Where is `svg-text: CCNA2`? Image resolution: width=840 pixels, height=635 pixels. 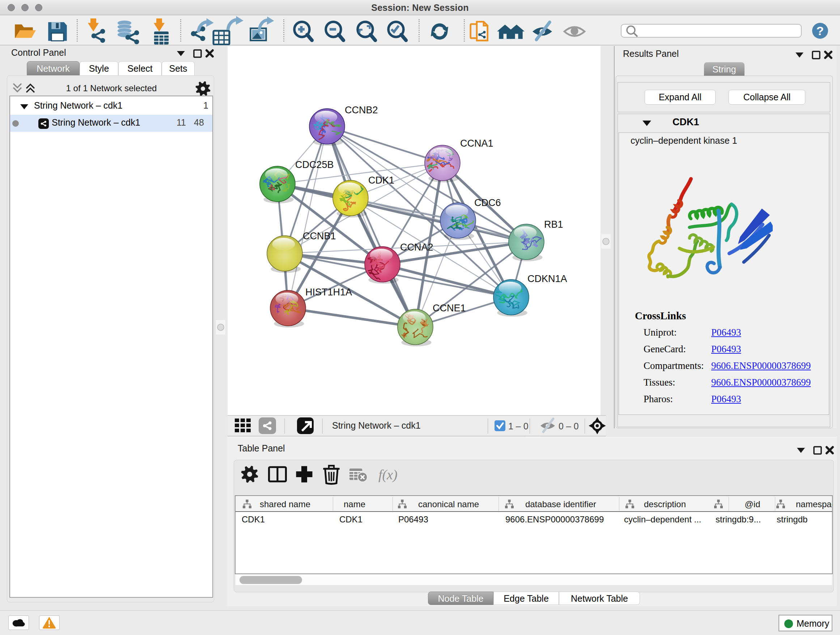
svg-text: CCNA2 is located at coordinates (417, 247).